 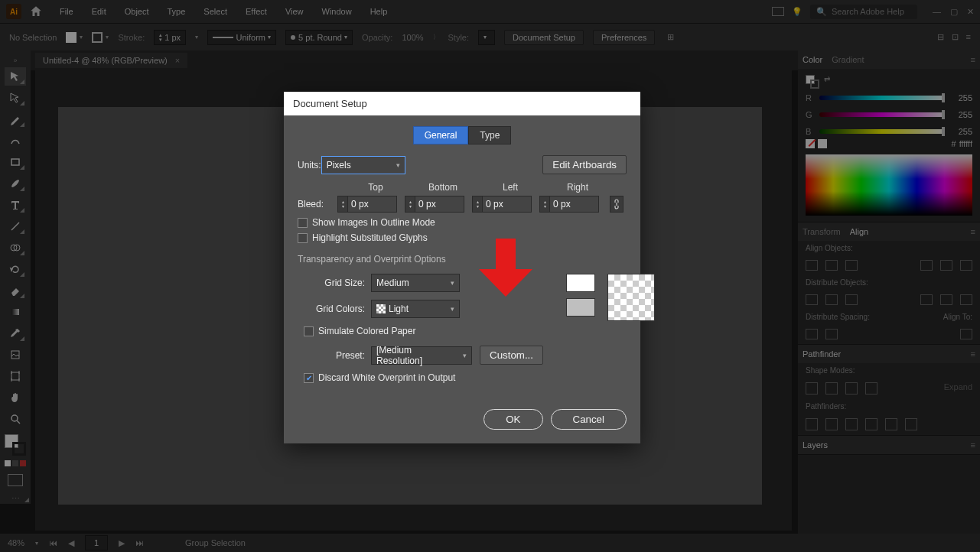 I want to click on curvature-tool, so click(x=15, y=141).